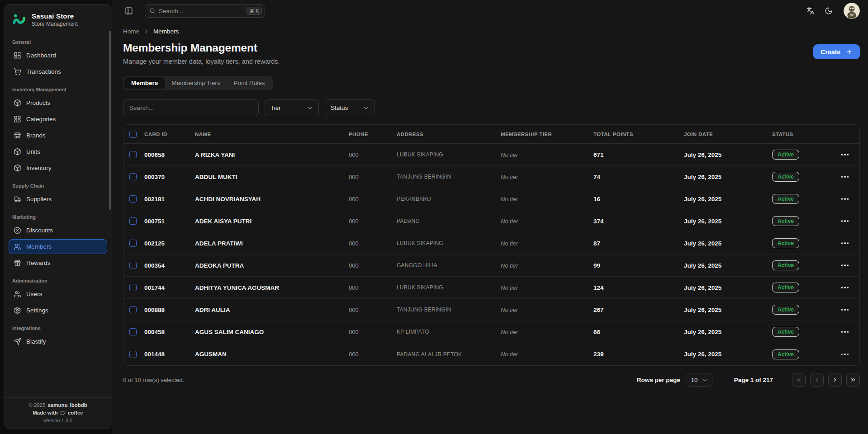 This screenshot has width=868, height=434. Describe the element at coordinates (17, 199) in the screenshot. I see `truck-icon` at that location.